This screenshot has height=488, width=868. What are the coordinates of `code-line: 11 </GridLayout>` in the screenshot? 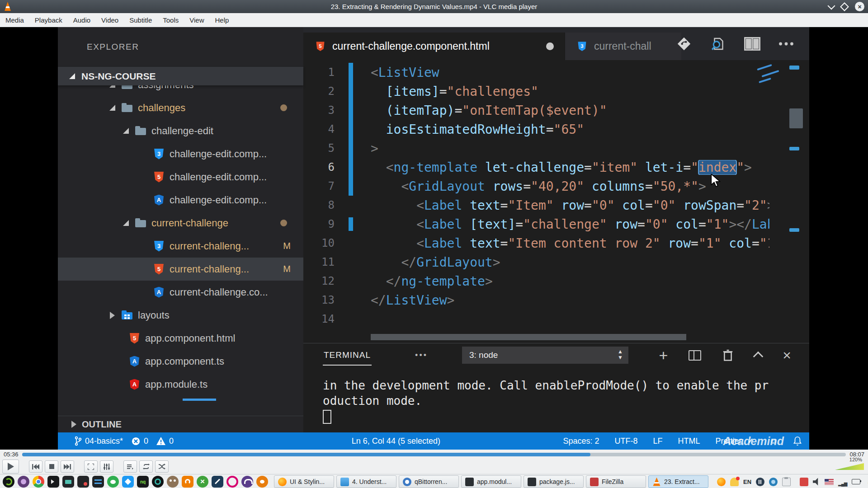 It's located at (556, 262).